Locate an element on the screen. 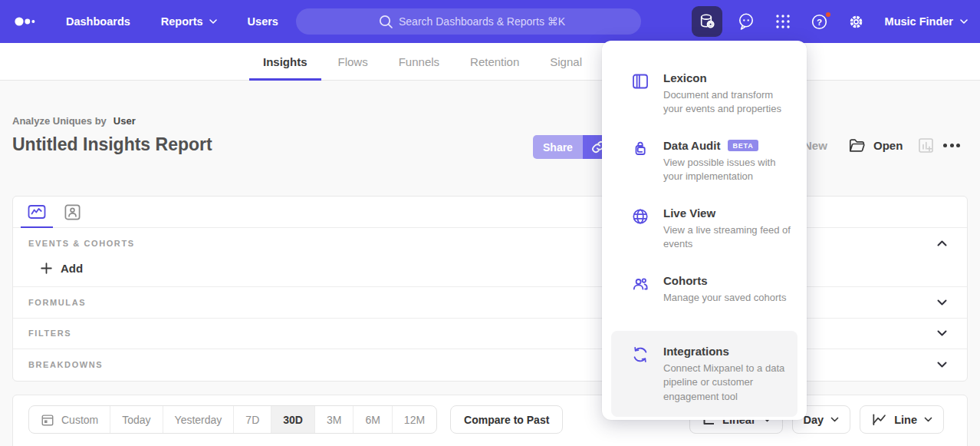 Image resolution: width=980 pixels, height=446 pixels. tab-retention: Retention is located at coordinates (495, 61).